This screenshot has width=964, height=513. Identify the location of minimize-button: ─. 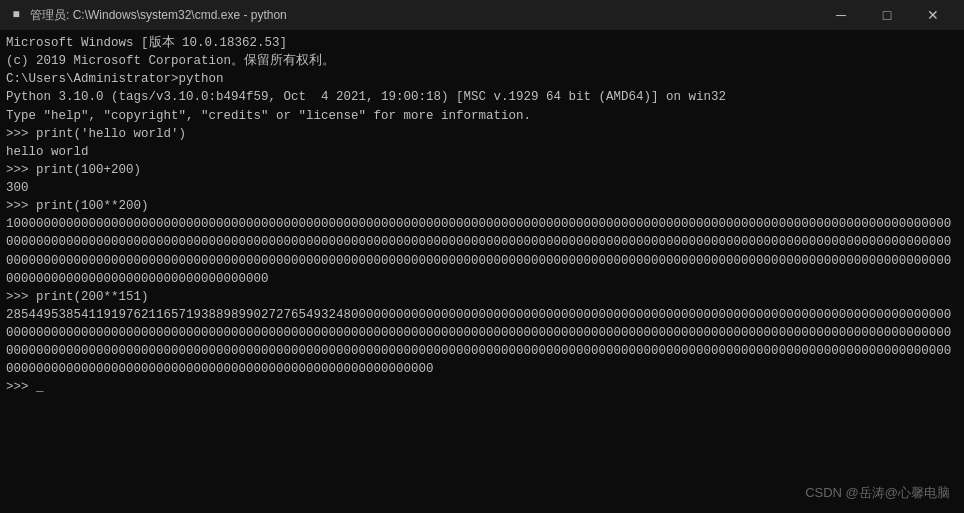
(841, 15).